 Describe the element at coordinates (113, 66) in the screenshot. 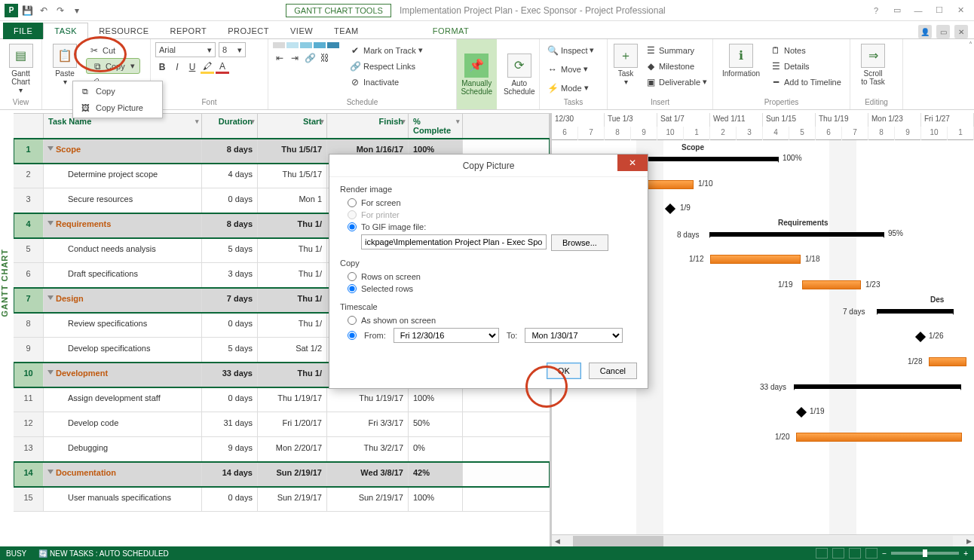

I see `copy-split-button: ⧉Copy ▾` at that location.